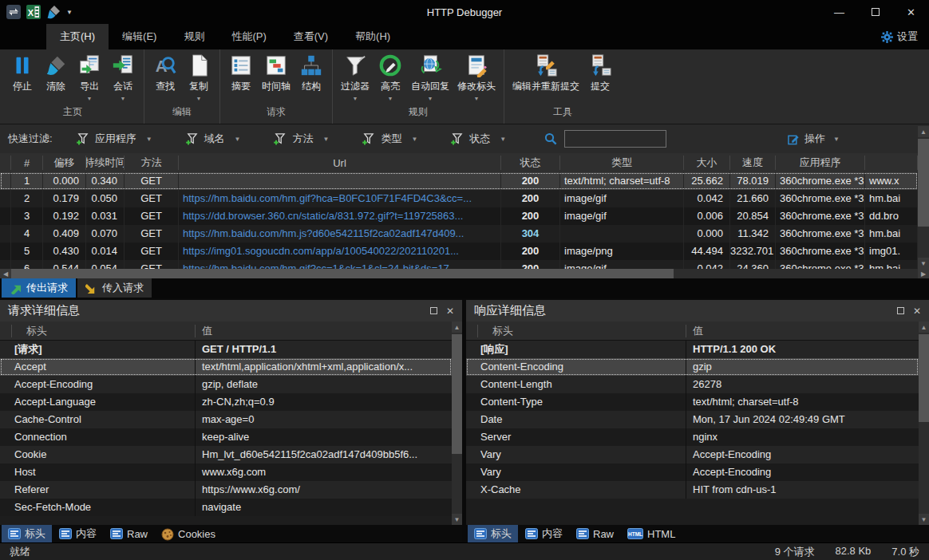  What do you see at coordinates (342, 274) in the screenshot?
I see `table-hscroll-thumb` at bounding box center [342, 274].